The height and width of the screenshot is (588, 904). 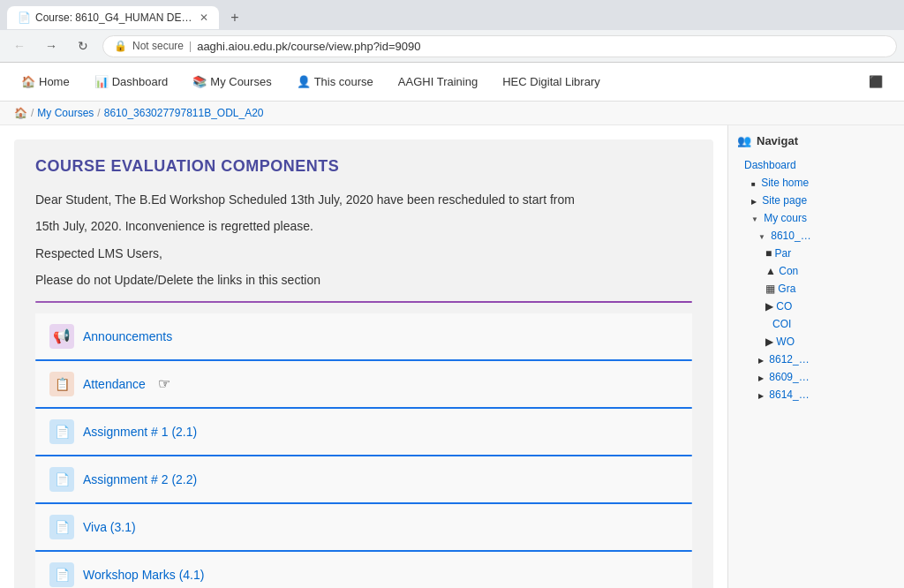 I want to click on grid-gra: ▦, so click(x=772, y=289).